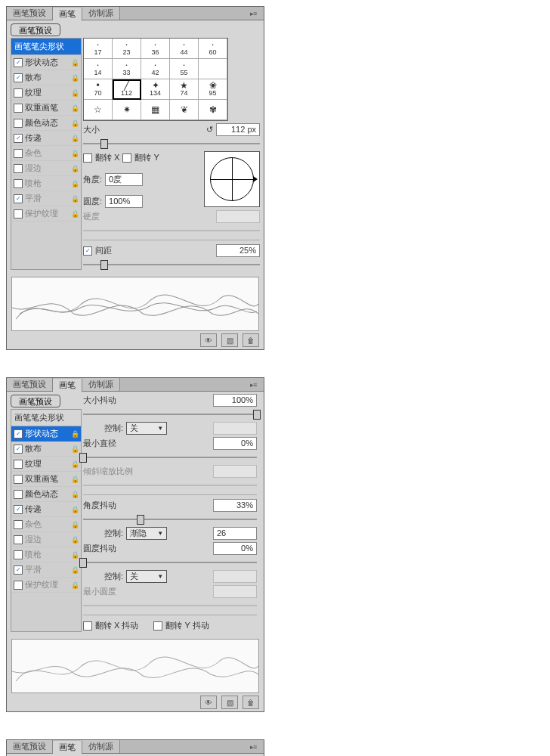 The height and width of the screenshot is (756, 550). Describe the element at coordinates (209, 702) in the screenshot. I see `toggle-preview-icon: 👁` at that location.